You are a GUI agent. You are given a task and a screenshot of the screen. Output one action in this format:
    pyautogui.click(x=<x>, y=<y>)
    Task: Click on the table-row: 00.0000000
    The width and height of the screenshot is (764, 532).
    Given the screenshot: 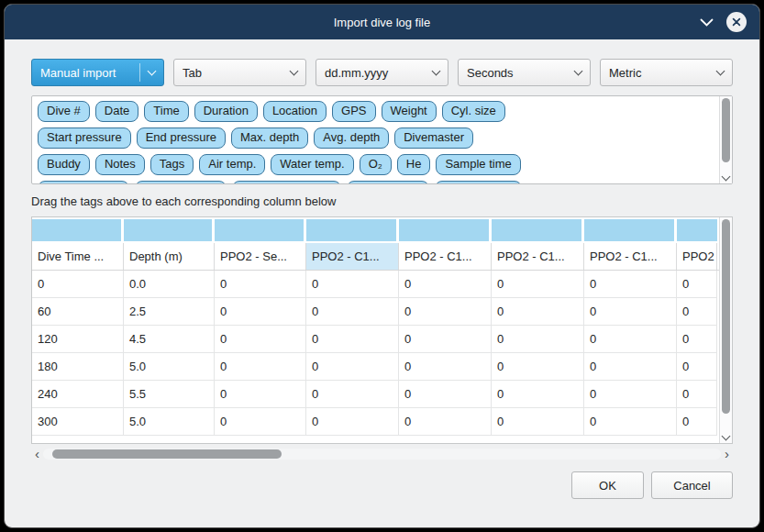 What is the action you would take?
    pyautogui.click(x=376, y=284)
    